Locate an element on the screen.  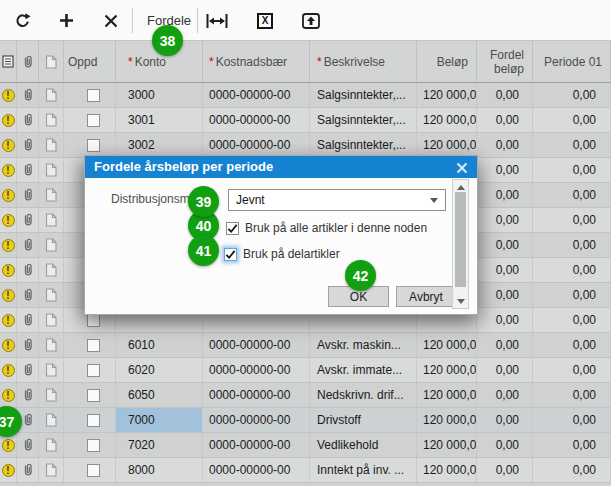
cell-konto: 6050 is located at coordinates (160, 395).